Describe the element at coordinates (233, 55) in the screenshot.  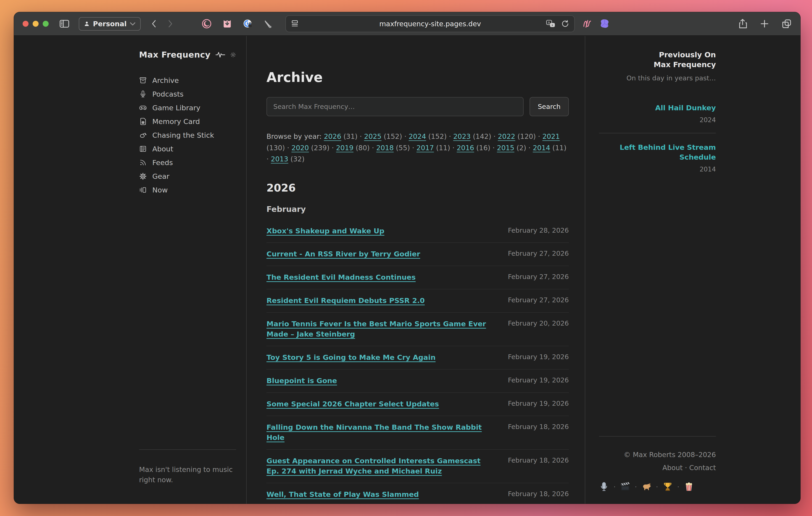
I see `theme-toggle-sun-icon` at that location.